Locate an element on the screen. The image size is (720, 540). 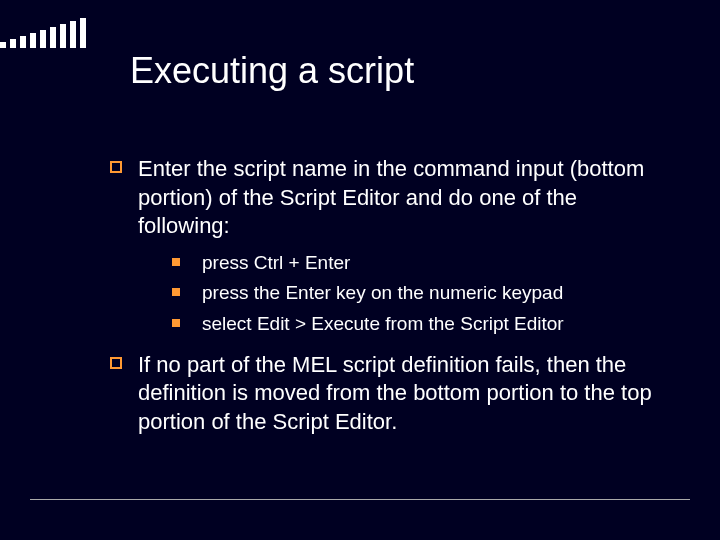
sub-list: press Ctrl + Enter press the Enter key o… is located at coordinates (416, 294).